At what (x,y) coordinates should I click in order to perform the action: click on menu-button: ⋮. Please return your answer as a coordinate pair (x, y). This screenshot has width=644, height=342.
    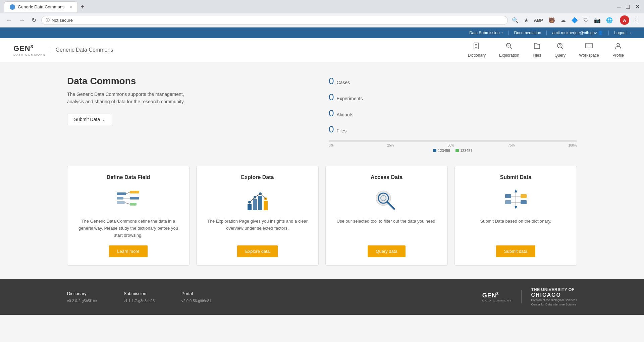
    Looking at the image, I should click on (636, 20).